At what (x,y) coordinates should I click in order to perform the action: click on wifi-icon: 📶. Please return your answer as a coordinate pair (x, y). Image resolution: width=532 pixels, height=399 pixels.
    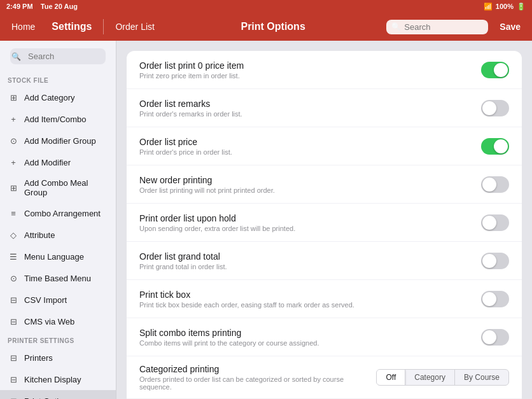
    Looking at the image, I should click on (488, 6).